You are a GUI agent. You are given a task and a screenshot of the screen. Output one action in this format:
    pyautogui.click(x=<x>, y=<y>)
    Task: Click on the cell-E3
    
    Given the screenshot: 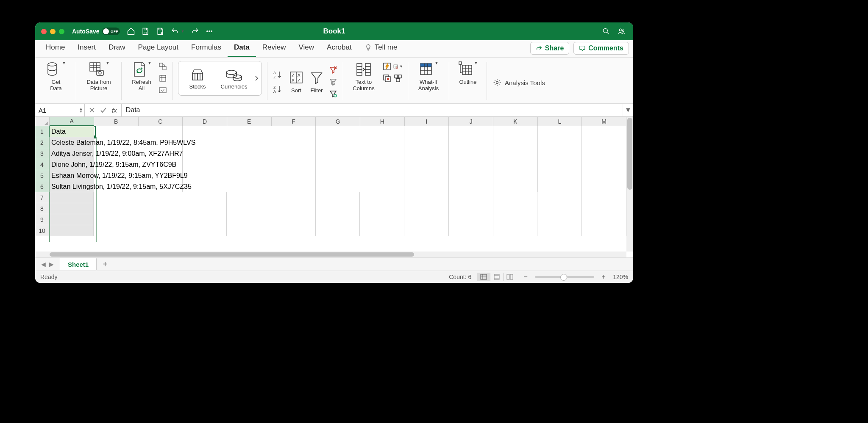 What is the action you would take?
    pyautogui.click(x=249, y=154)
    